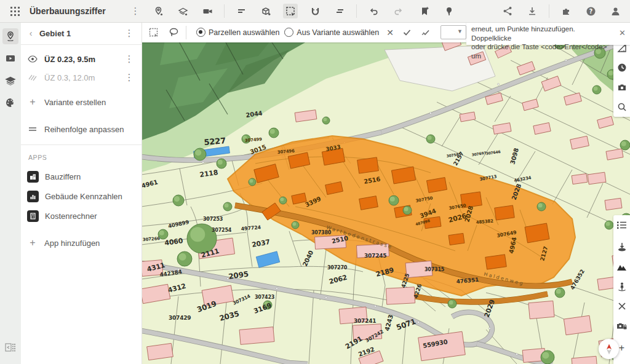  I want to click on group-kebab-menu: ⋮, so click(129, 33).